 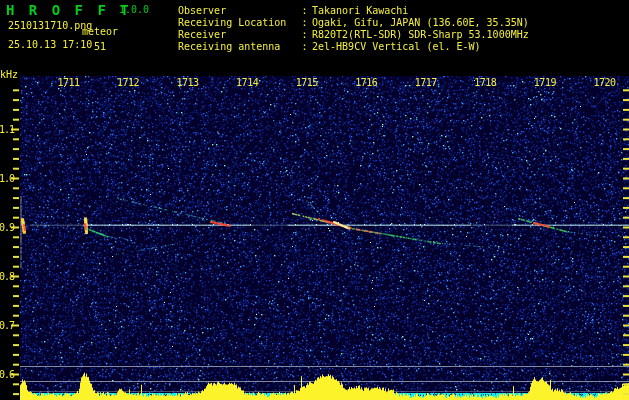 I want to click on time-tick-label: 1716, so click(x=366, y=82).